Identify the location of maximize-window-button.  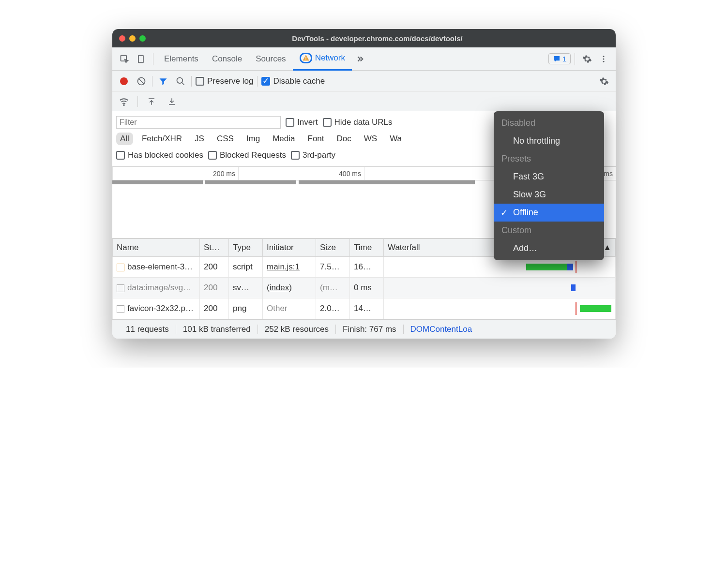
(142, 39).